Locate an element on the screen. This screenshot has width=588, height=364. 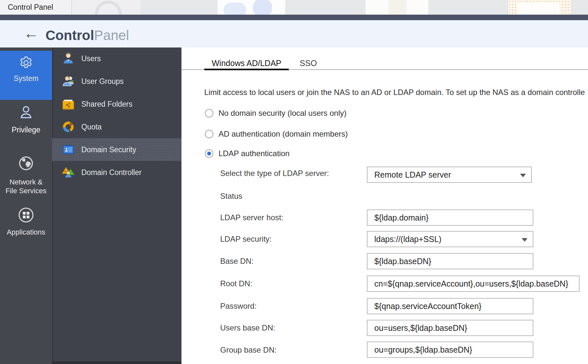
field-label: Root DN: is located at coordinates (236, 284).